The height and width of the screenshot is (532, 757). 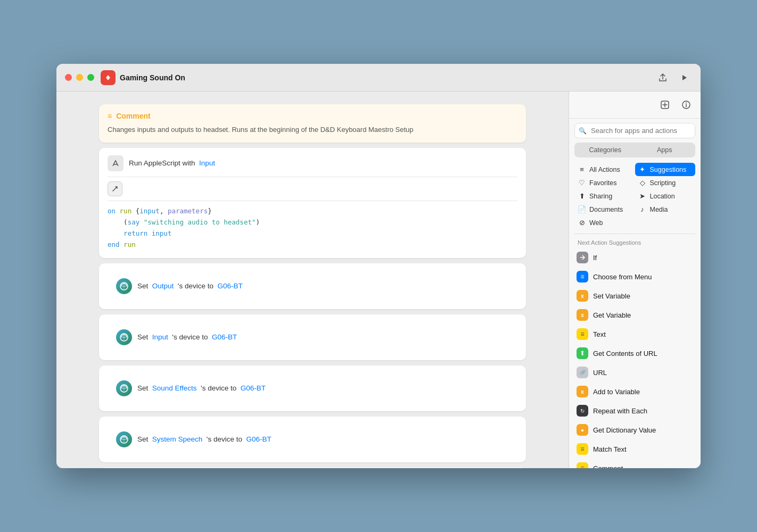 I want to click on script-tool-button, so click(x=115, y=189).